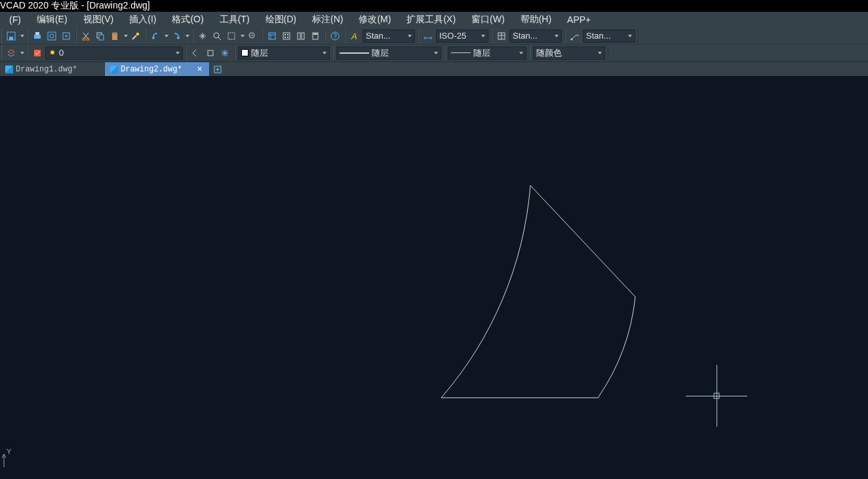  I want to click on menu-view: 视图(V), so click(98, 20).